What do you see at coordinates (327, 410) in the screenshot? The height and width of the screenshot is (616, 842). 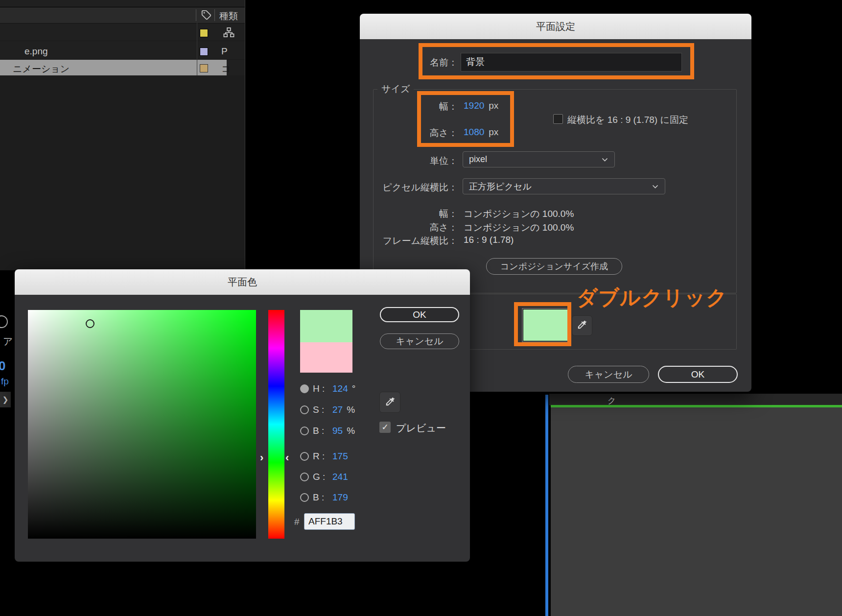 I see `saturation-field-row: S : 27 %` at bounding box center [327, 410].